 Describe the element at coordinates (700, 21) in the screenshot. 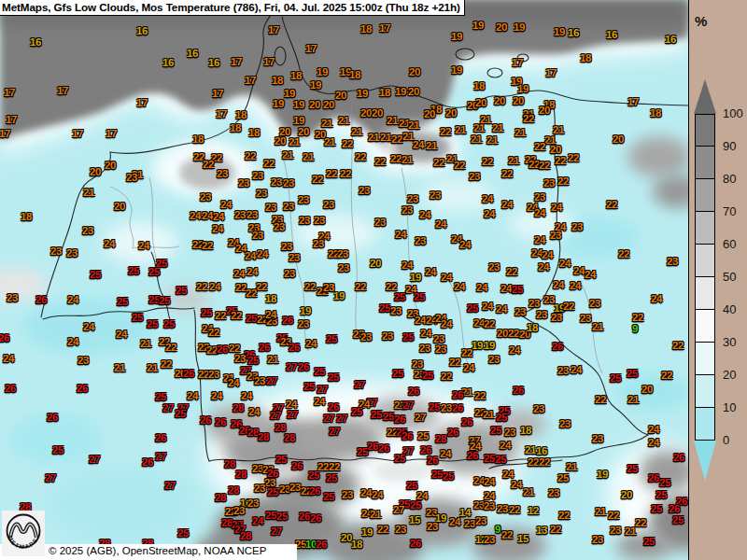

I see `colorbar-unit-label: %` at that location.